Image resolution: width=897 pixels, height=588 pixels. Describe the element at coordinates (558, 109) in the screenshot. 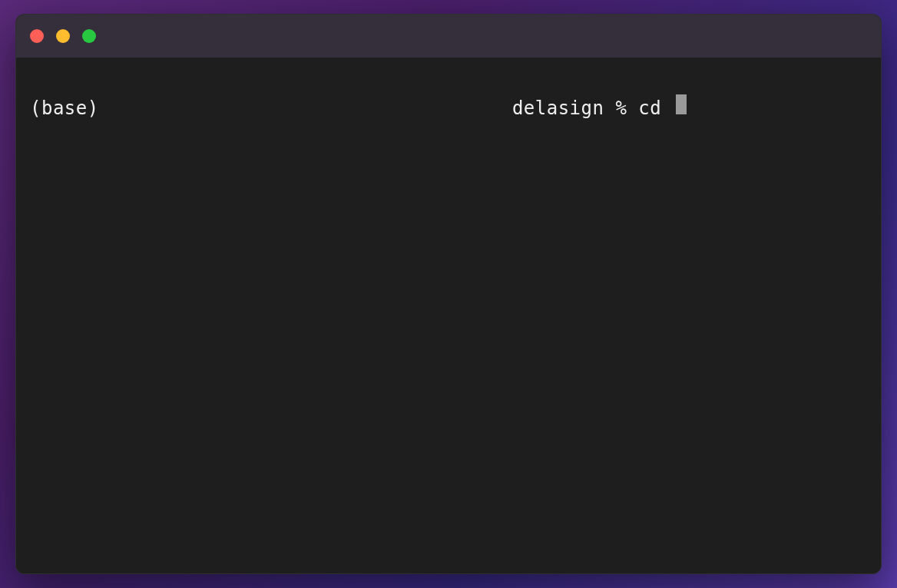

I see `prompt-user: delasign` at that location.